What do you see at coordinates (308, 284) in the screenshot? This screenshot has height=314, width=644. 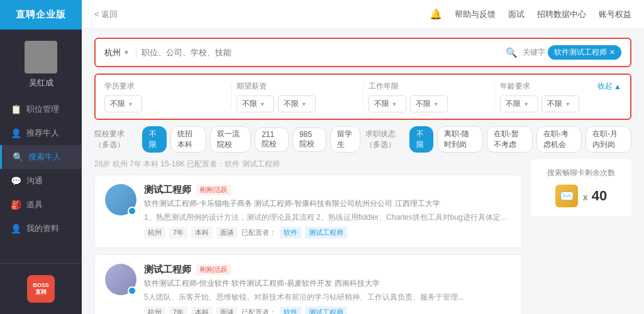 I see `candidate-card-2: 测试工程师 刚刚活跃 软件测试工程师-恒业软件 软件测试工程师-易麦软件开发 西…` at bounding box center [308, 284].